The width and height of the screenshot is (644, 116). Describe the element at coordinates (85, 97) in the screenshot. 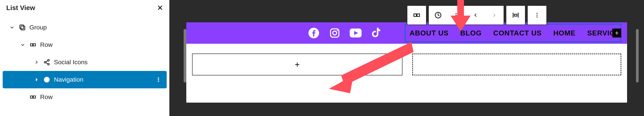

I see `tree-item-row-2: Row` at that location.